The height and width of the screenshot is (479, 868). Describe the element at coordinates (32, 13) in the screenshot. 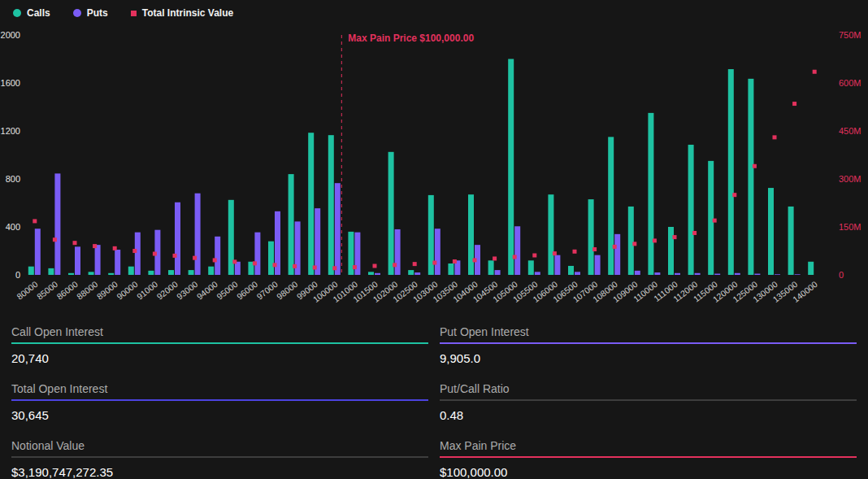

I see `legend-item-calls: Calls` at that location.